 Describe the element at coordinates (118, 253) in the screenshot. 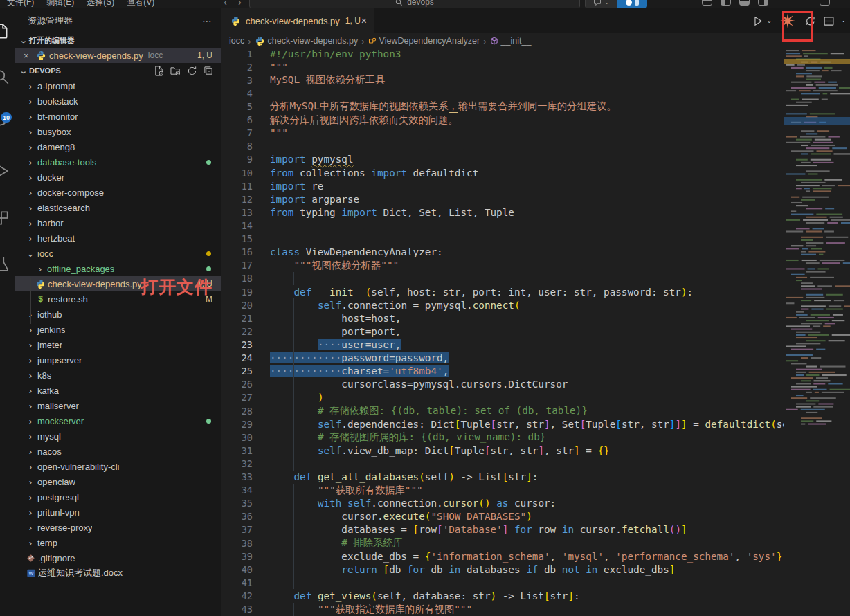

I see `tree-item-iocc: ⌄iocc` at that location.